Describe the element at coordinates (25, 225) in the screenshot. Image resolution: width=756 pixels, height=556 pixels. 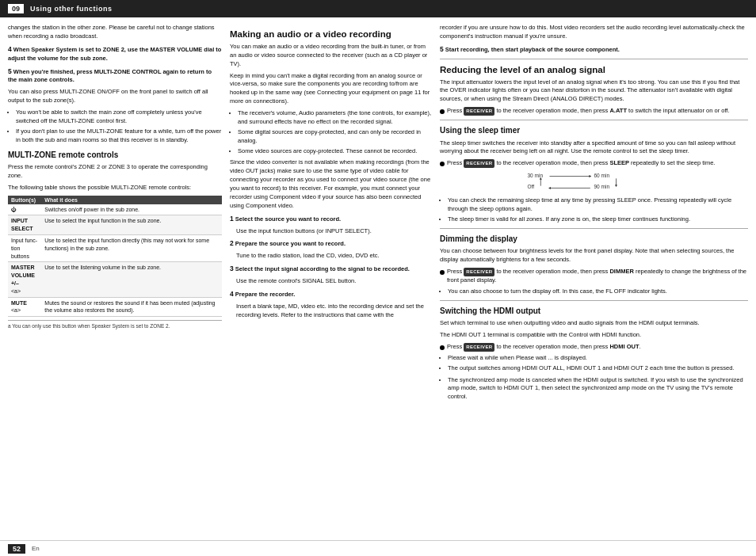
I see `table-cell-button: INPUTSELECT` at that location.